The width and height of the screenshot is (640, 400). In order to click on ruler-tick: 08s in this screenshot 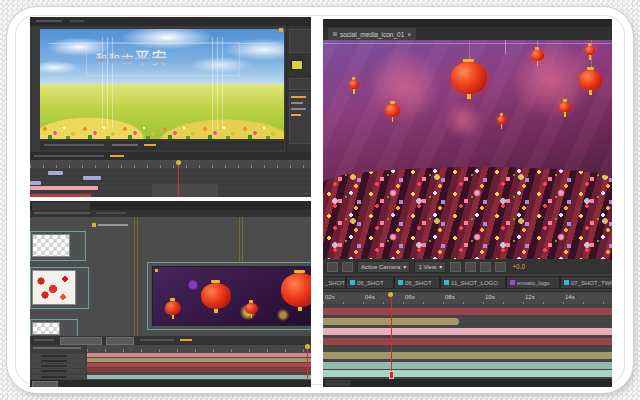, I will do `click(450, 297)`.